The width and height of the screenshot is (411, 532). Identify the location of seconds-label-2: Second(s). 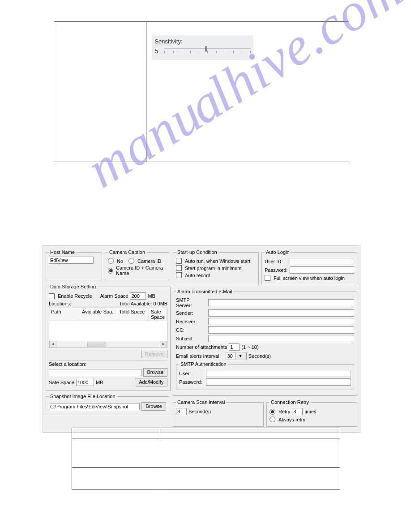
(200, 412).